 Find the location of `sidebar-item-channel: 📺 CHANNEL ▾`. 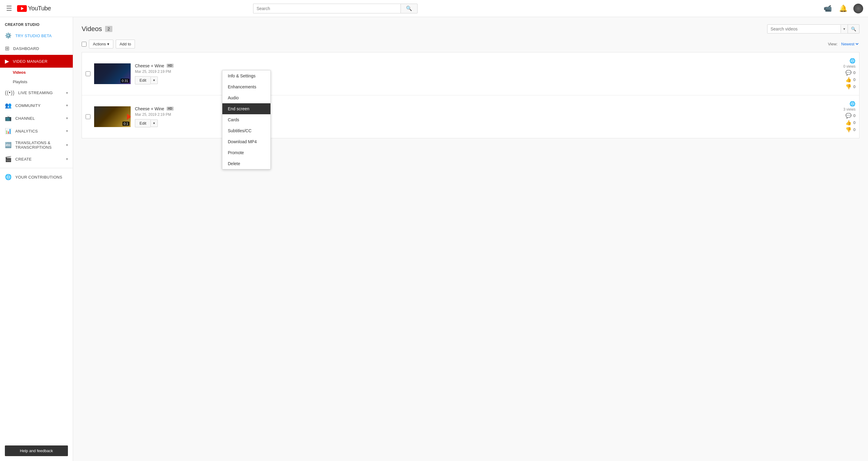

sidebar-item-channel: 📺 CHANNEL ▾ is located at coordinates (36, 118).